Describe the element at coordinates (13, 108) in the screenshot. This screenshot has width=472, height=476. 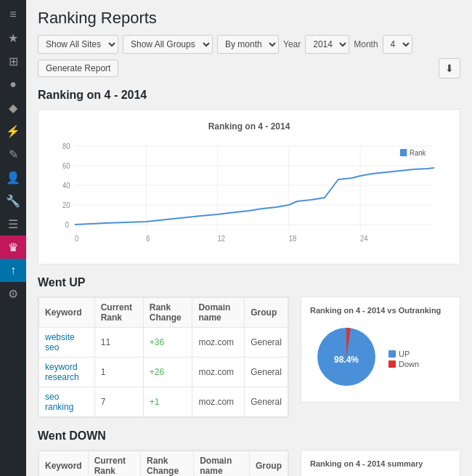
I see `sidebar-icon-diamond: ◆` at that location.